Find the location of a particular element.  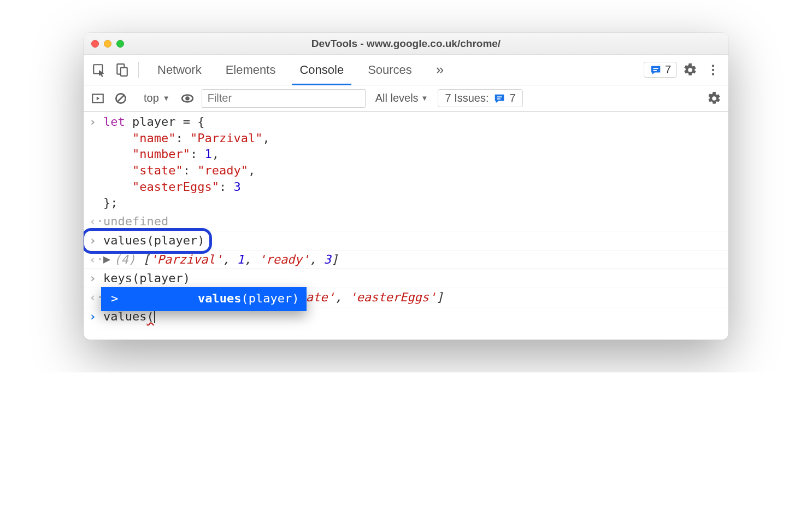

expand-icon: ▶ is located at coordinates (107, 259).